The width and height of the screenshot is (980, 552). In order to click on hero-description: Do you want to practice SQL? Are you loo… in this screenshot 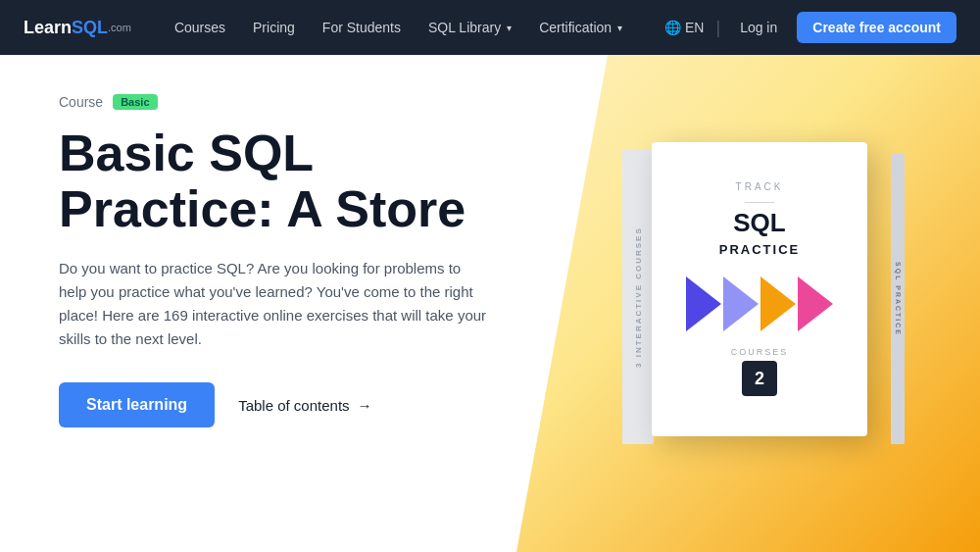, I will do `click(274, 304)`.